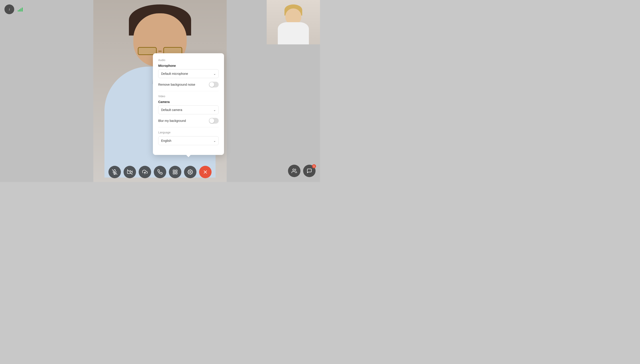  Describe the element at coordinates (177, 84) in the screenshot. I see `noise-removal-label: Remove background noise` at that location.